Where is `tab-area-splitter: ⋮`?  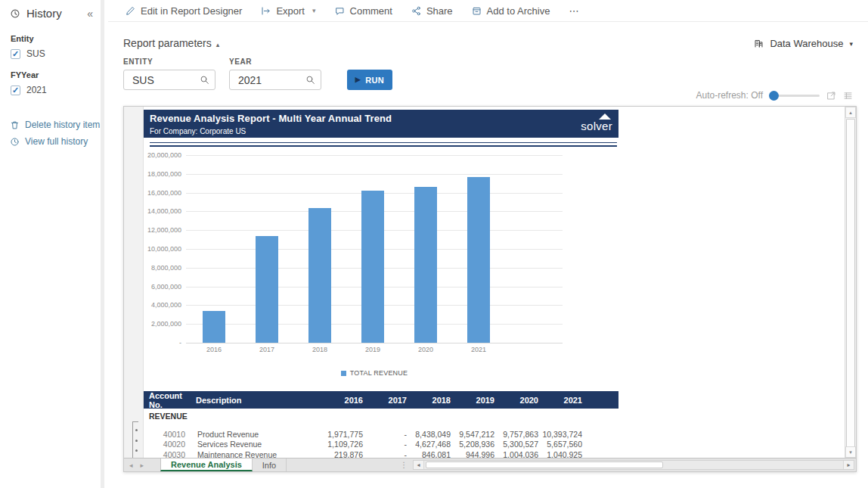
tab-area-splitter: ⋮ is located at coordinates (404, 465).